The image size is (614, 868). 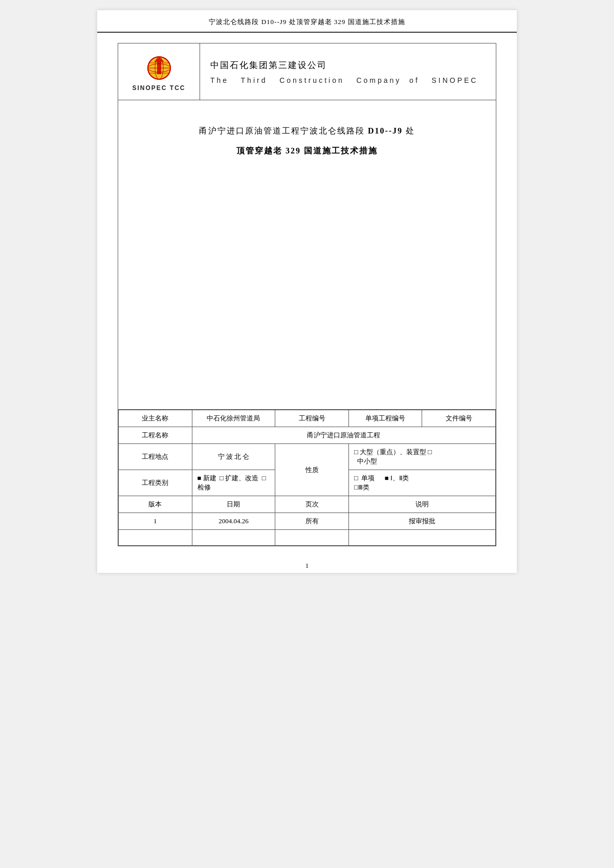 I want to click on file-code-label: 文件编号, so click(x=459, y=418).